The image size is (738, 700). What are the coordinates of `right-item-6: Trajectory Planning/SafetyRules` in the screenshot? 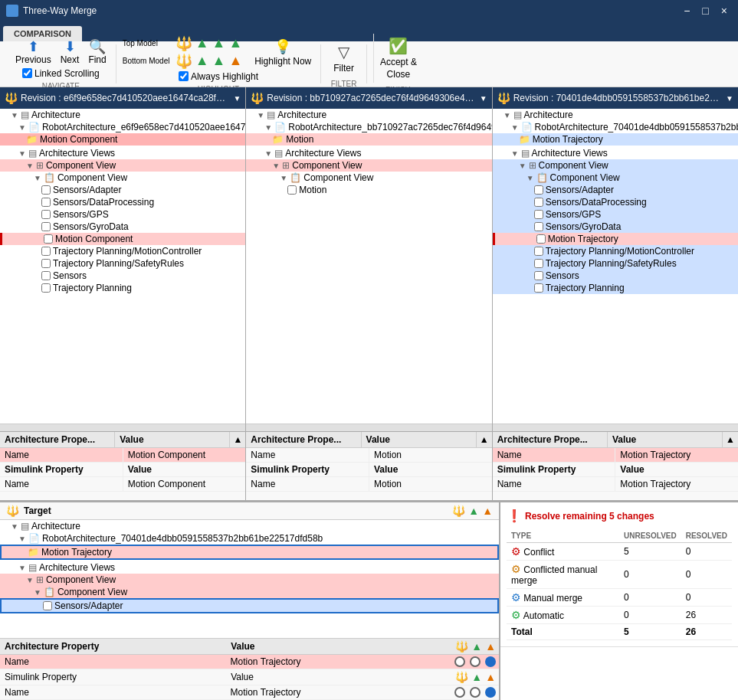 It's located at (615, 263).